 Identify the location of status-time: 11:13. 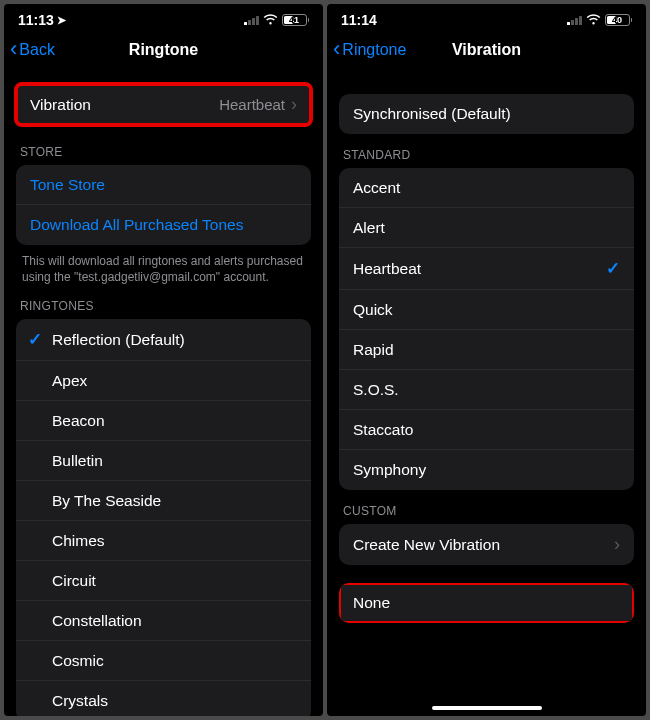
(36, 20).